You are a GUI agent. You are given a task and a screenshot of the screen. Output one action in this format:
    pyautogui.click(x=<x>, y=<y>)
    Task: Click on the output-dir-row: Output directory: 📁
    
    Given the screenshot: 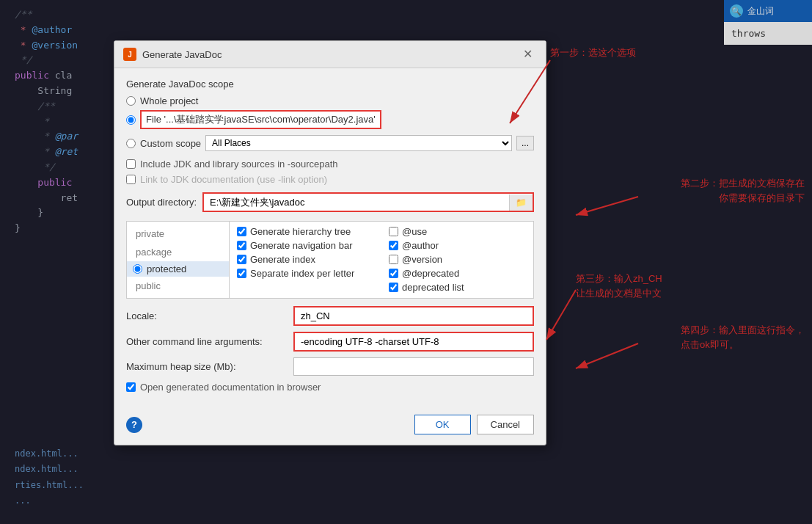 What is the action you would take?
    pyautogui.click(x=330, y=203)
    